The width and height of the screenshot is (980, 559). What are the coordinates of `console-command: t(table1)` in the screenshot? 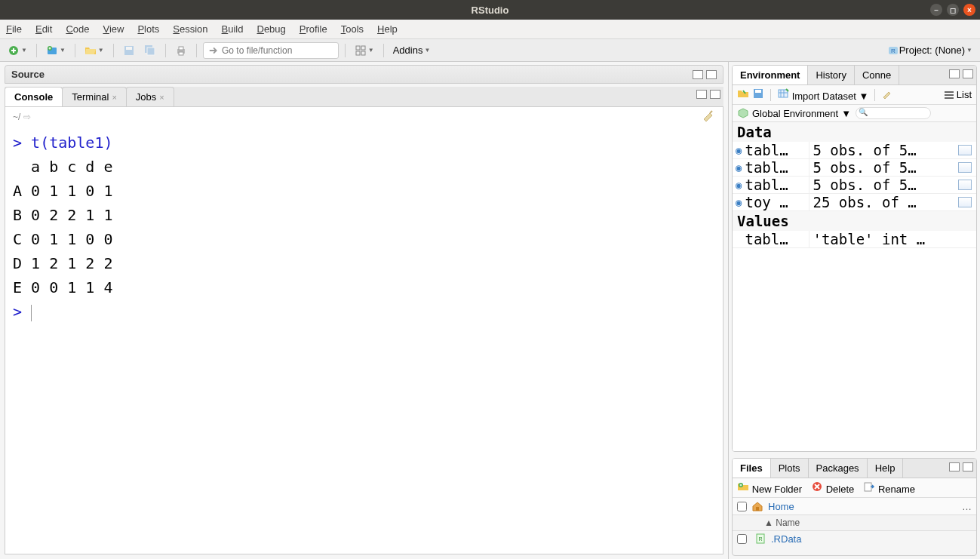 It's located at (72, 143).